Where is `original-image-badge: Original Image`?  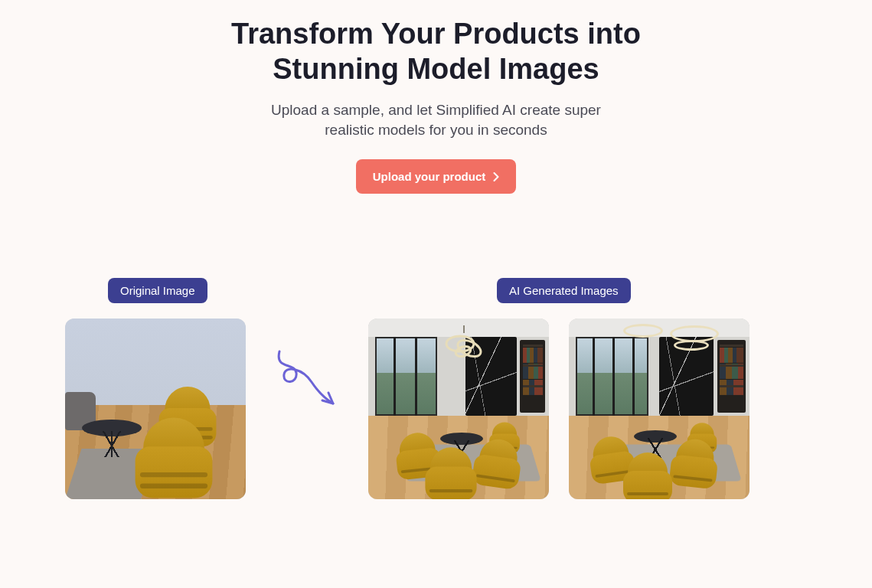 original-image-badge: Original Image is located at coordinates (158, 291).